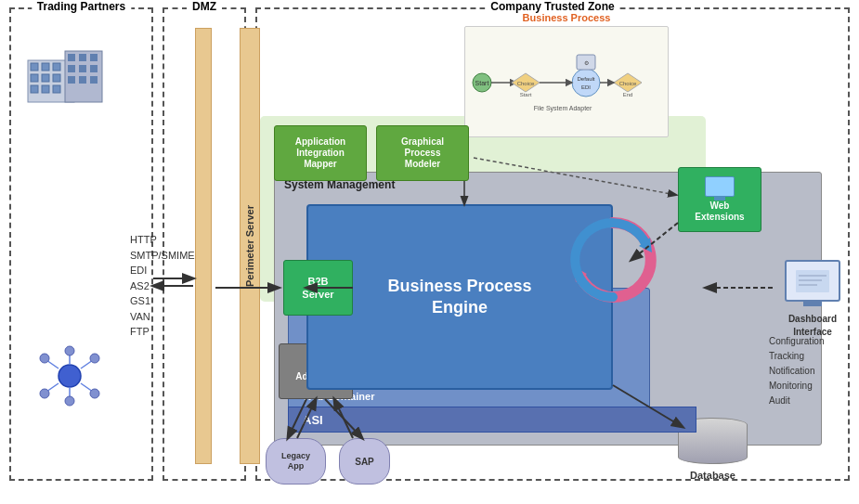  I want to click on svg-text: End, so click(628, 95).